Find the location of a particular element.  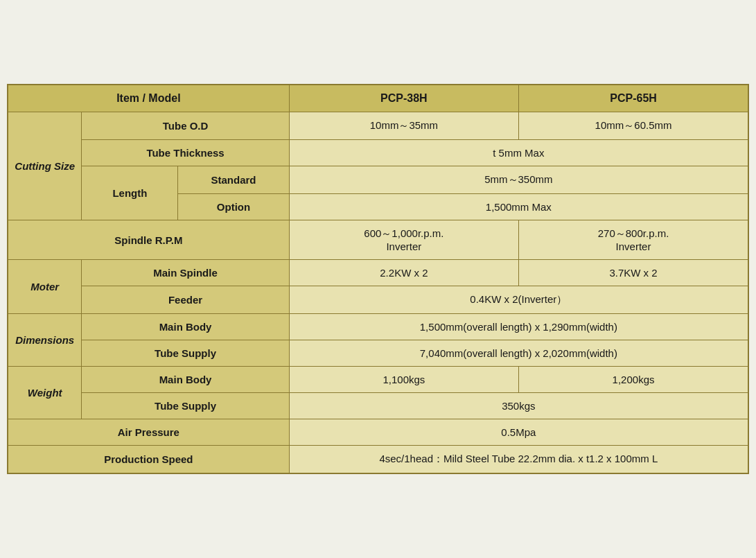

production-speed-row: Production Speed 4sec/1head：Mild Steel T… is located at coordinates (378, 460).